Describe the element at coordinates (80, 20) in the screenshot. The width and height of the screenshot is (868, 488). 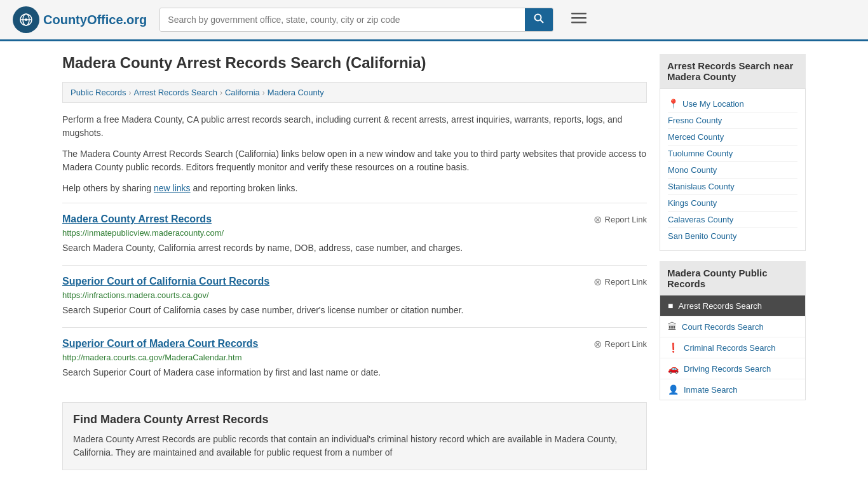
I see `logo: CountyOffice.org` at that location.